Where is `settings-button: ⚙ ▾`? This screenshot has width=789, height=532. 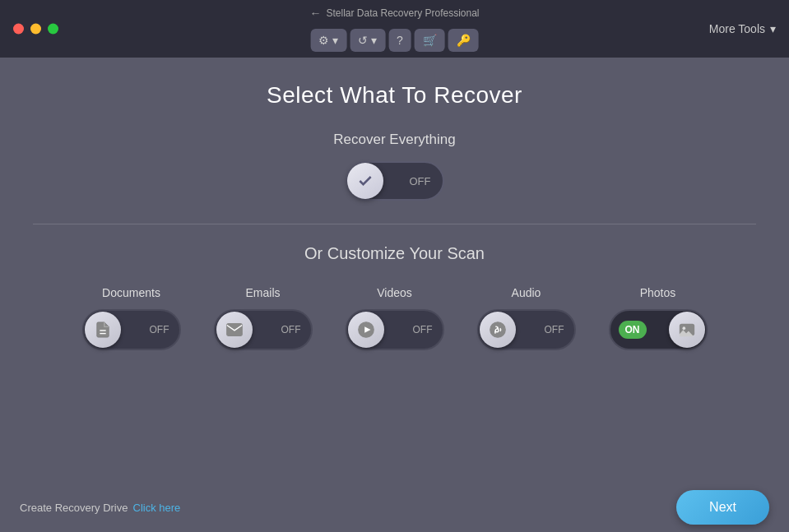 settings-button: ⚙ ▾ is located at coordinates (328, 40).